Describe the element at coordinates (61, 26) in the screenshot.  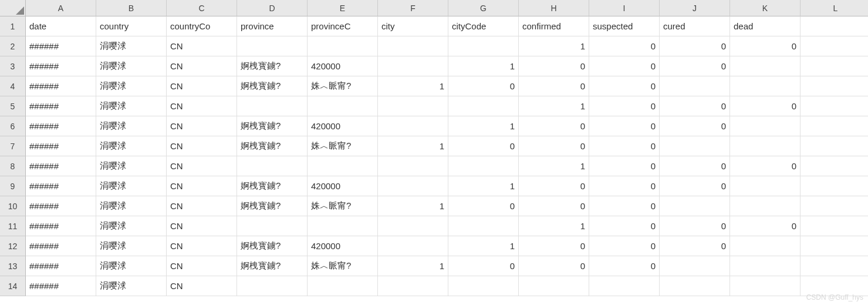
I see `header-cell: date` at that location.